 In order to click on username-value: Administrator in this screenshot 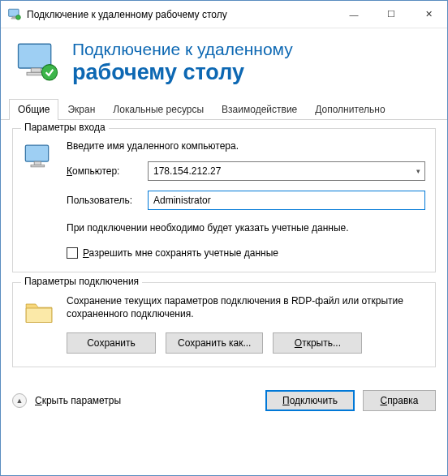, I will do `click(182, 200)`.